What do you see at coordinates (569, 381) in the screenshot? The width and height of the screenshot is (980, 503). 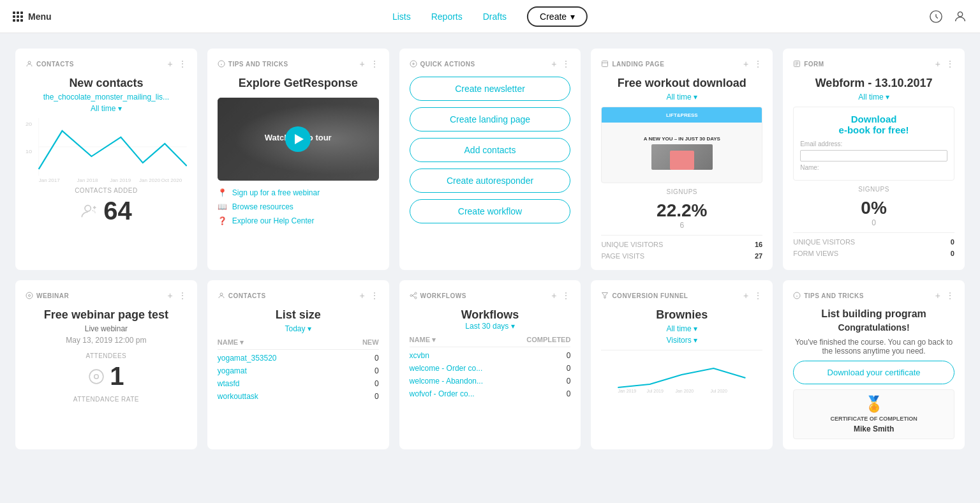 I see `wf-completed-3: 0` at bounding box center [569, 381].